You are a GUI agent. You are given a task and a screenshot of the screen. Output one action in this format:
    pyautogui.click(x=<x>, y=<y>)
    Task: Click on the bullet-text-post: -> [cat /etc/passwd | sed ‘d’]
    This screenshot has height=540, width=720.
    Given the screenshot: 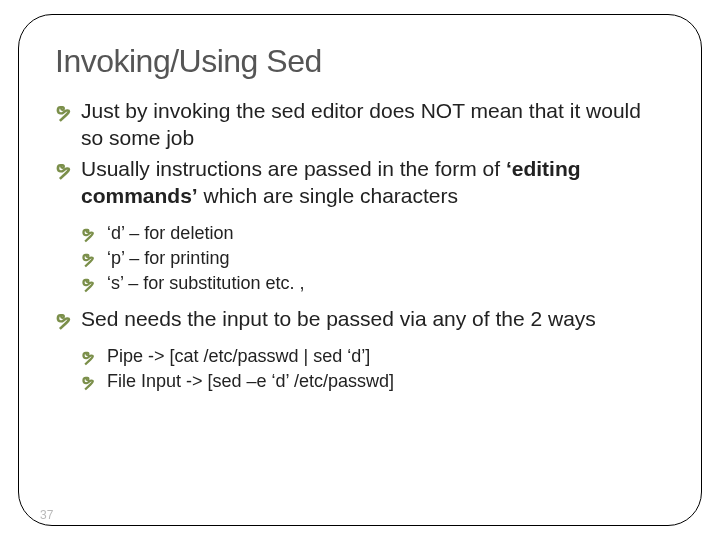 What is the action you would take?
    pyautogui.click(x=256, y=356)
    